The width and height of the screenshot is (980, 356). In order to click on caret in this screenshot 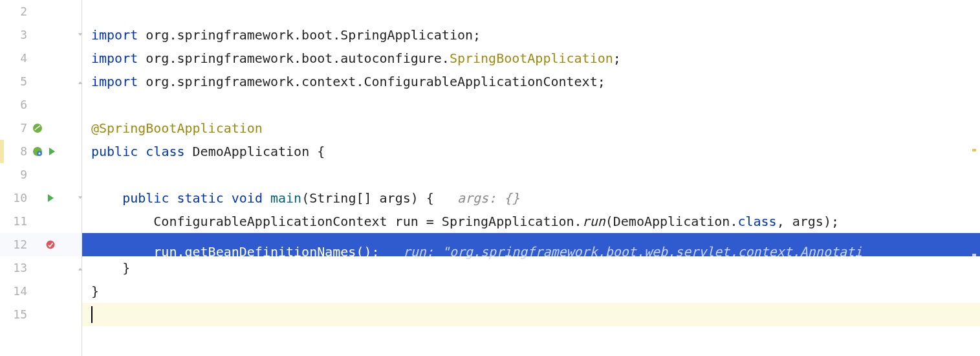, I will do `click(92, 315)`.